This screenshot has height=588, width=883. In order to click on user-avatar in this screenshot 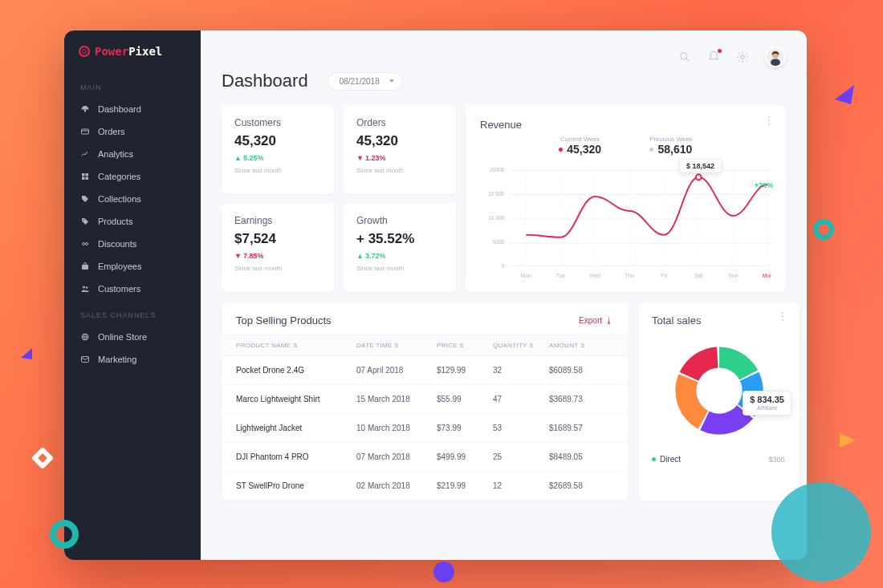, I will do `click(775, 57)`.